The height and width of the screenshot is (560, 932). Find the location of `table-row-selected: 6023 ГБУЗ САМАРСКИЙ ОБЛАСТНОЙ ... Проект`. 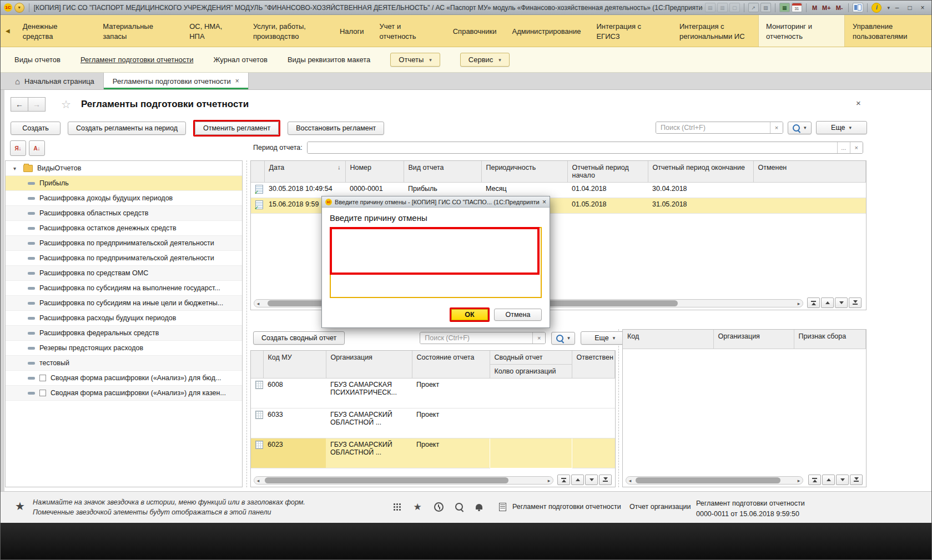

table-row-selected: 6023 ГБУЗ САМАРСКИЙ ОБЛАСТНОЙ ... Проект is located at coordinates (433, 453).